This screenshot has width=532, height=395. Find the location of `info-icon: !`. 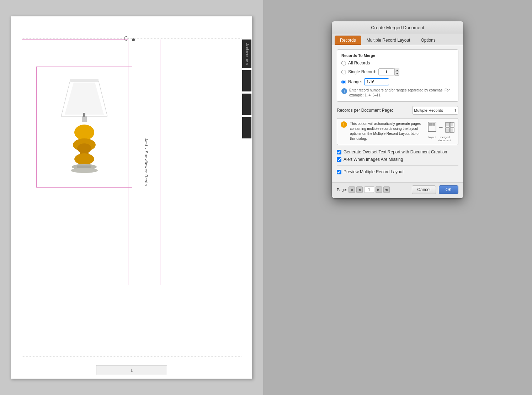

info-icon: ! is located at coordinates (344, 125).